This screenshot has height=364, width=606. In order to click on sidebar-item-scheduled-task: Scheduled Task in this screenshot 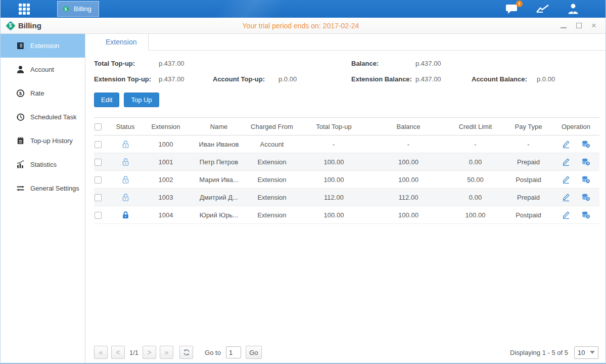, I will do `click(42, 117)`.